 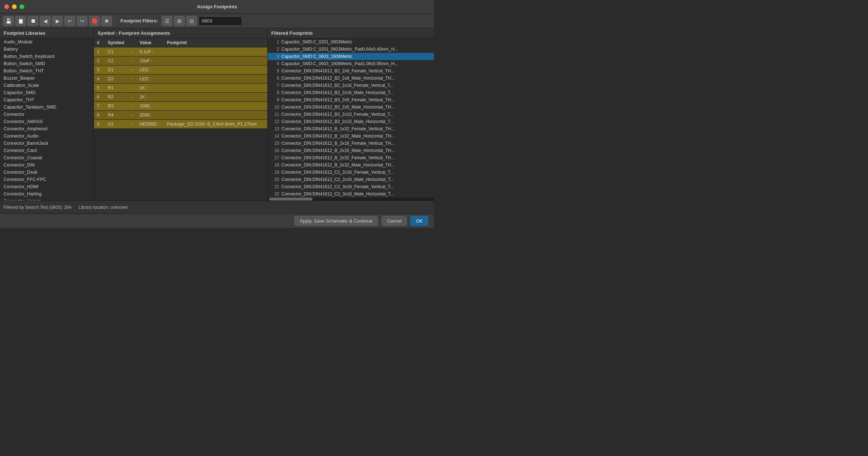 I want to click on library-list-item: Calibration_Scale, so click(x=47, y=85).